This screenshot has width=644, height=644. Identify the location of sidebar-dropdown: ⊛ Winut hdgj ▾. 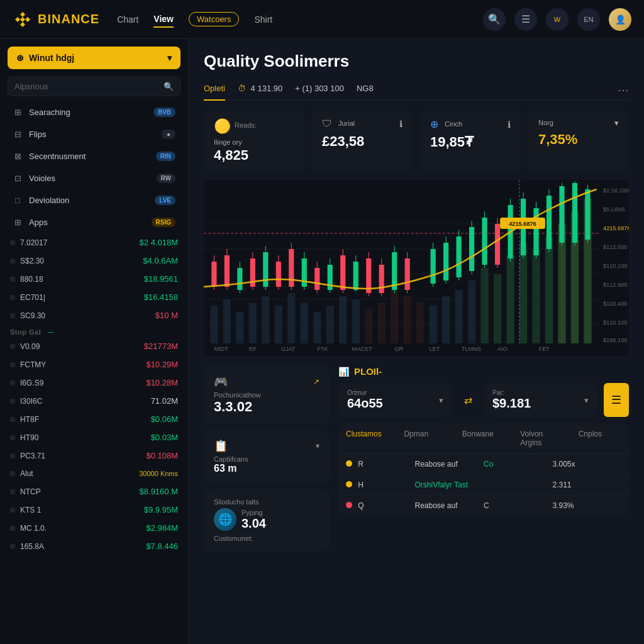
(94, 58).